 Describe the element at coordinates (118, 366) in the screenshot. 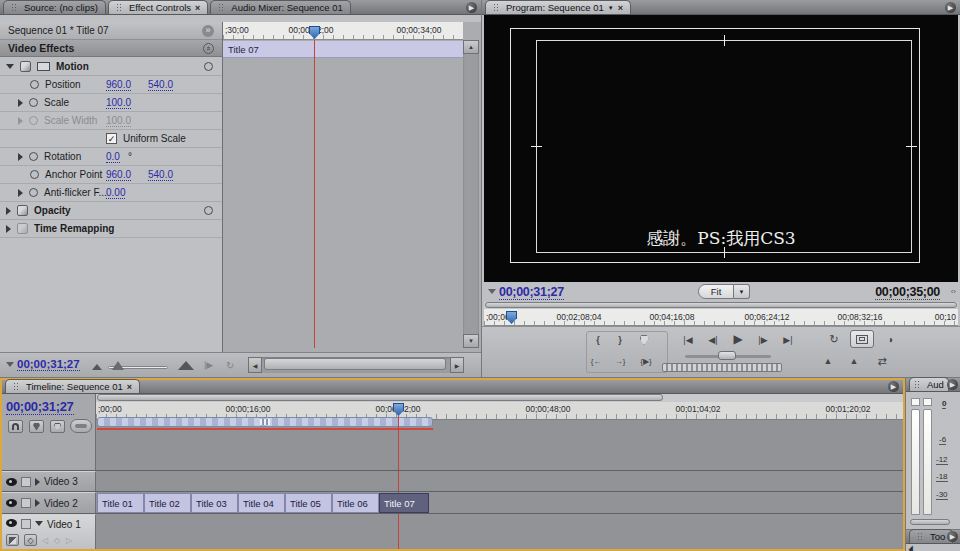

I see `zoom-slider-handle` at that location.